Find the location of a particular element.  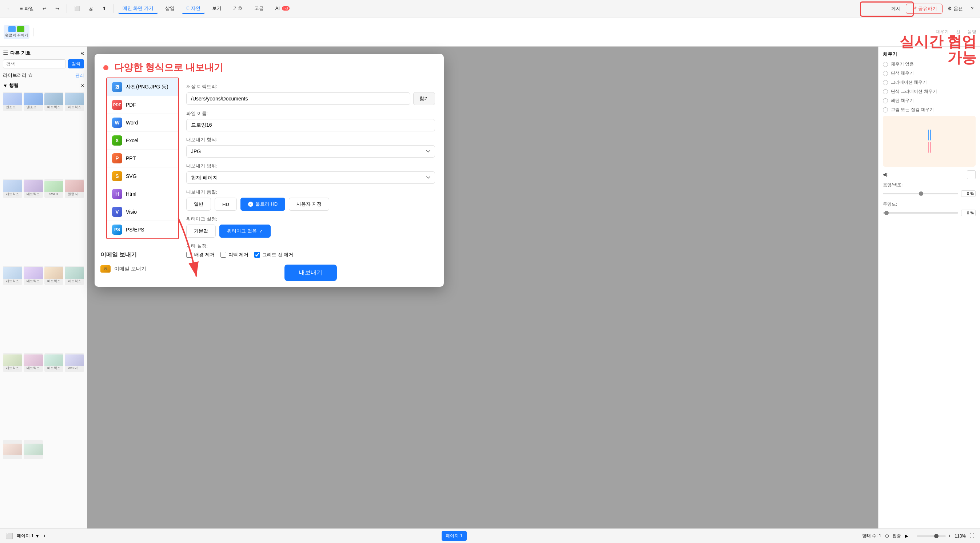

sidebar-collapse-btn: « is located at coordinates (82, 53).